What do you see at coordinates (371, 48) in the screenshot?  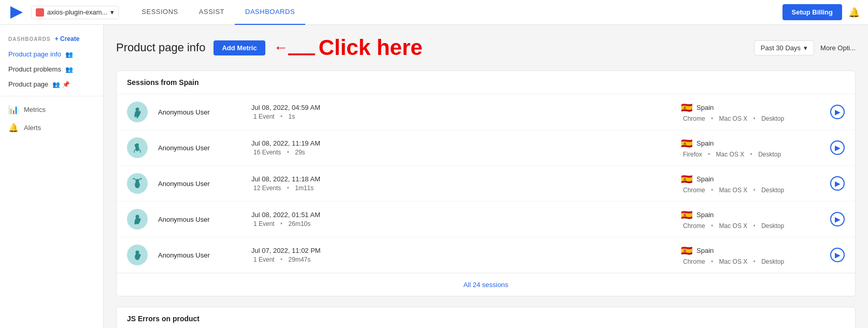 I see `click-here-label: Click here` at bounding box center [371, 48].